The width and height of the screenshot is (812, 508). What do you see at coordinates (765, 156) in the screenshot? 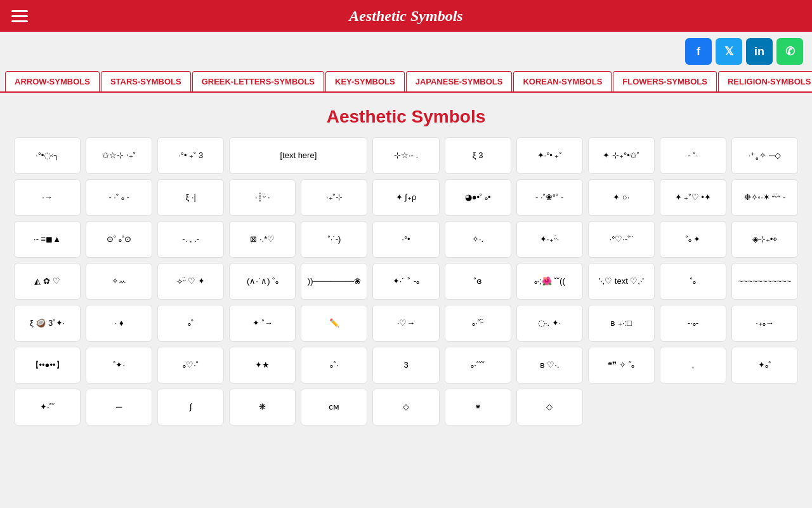
I see `symbol-cell: ·⁺˳✧ ─◇` at bounding box center [765, 156].